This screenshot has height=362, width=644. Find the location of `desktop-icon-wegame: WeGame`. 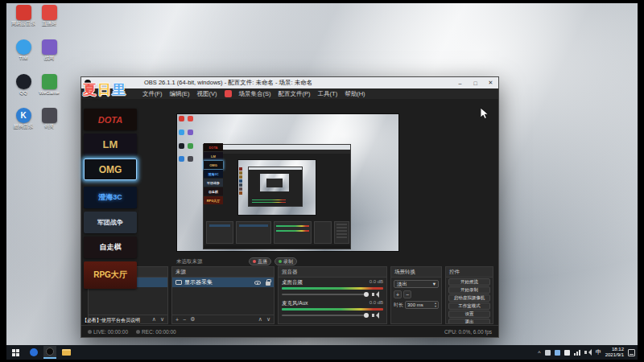

desktop-icon-wegame: WeGame is located at coordinates (49, 85).